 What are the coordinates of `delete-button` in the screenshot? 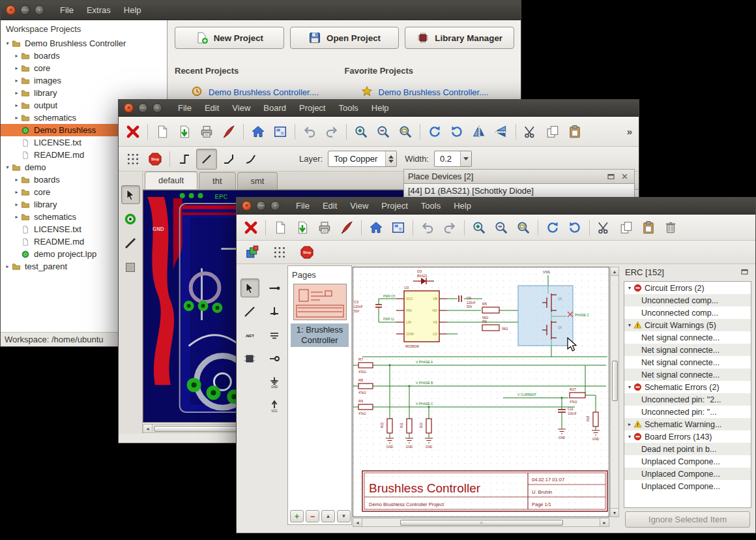 It's located at (671, 228).